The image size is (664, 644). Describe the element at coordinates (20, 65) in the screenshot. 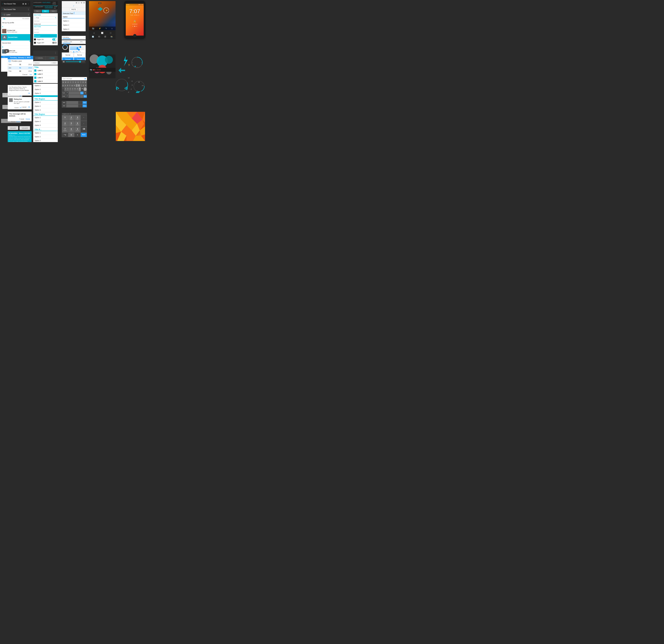

I see `cal-row-1: Dec. 31 2012` at that location.